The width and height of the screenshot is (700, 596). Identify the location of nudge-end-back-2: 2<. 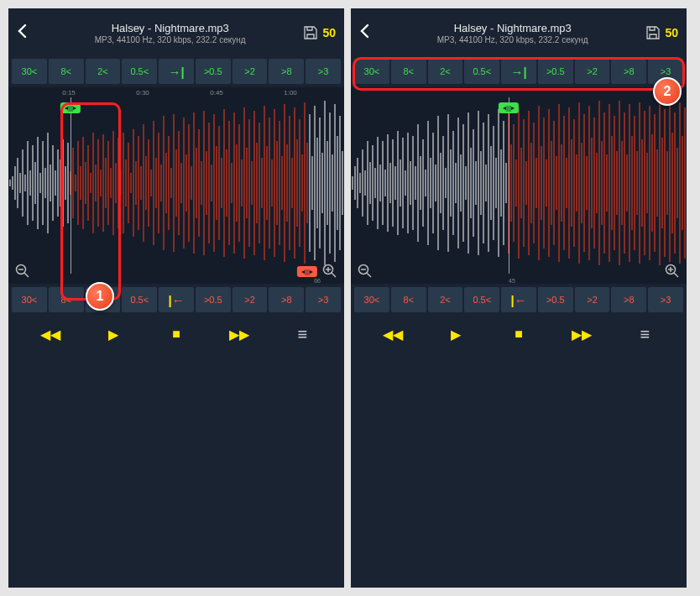
(446, 300).